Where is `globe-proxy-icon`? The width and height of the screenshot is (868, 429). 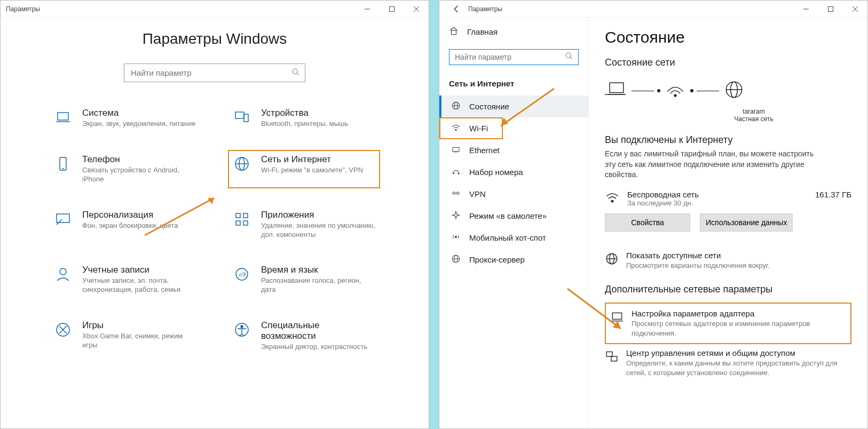 globe-proxy-icon is located at coordinates (456, 259).